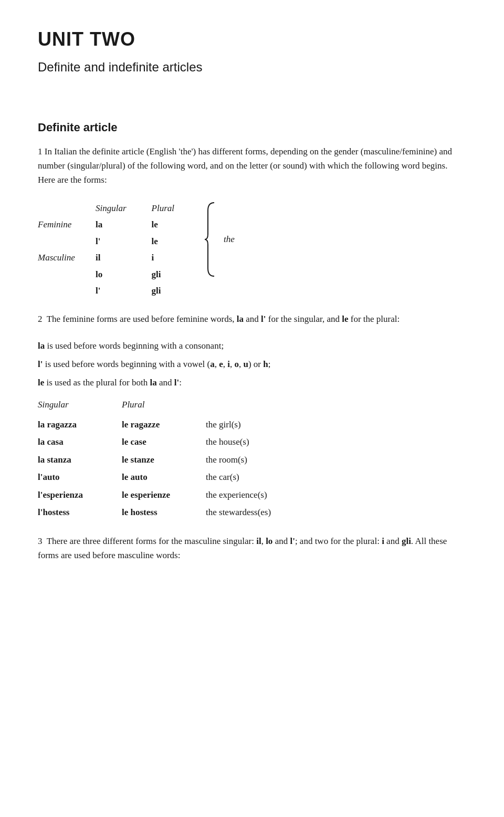 The height and width of the screenshot is (817, 504). I want to click on word-singular-4: l'esperienza, so click(80, 495).